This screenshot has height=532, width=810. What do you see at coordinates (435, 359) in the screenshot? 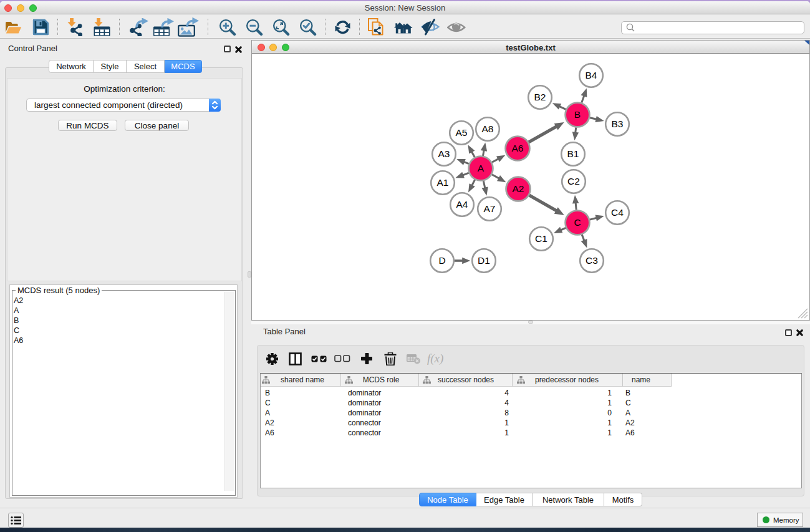
I see `svg-text: f(x)` at bounding box center [435, 359].